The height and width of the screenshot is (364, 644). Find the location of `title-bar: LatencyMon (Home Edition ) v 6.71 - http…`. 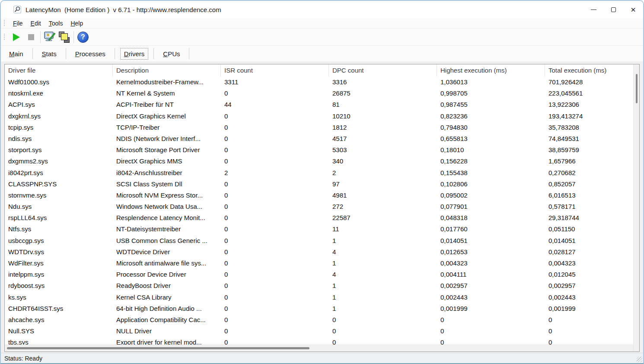

title-bar: LatencyMon (Home Edition ) v 6.71 - http… is located at coordinates (322, 10).